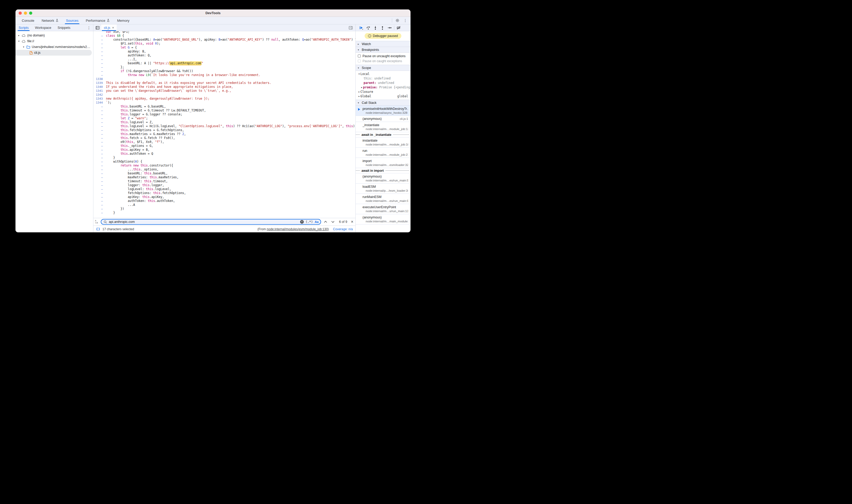 This screenshot has width=852, height=504. What do you see at coordinates (383, 199) in the screenshot?
I see `call-stack-frame: runMainESMnode:internal/m…es/run_main:98` at bounding box center [383, 199].